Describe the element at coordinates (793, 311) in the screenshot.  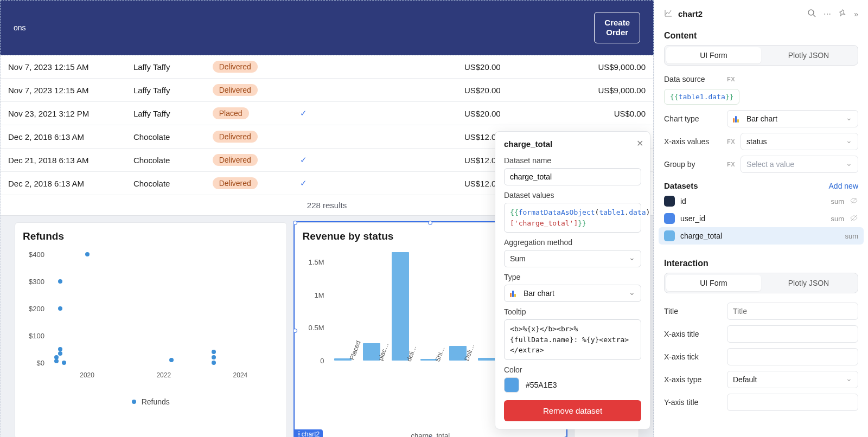
I see `title-input` at that location.